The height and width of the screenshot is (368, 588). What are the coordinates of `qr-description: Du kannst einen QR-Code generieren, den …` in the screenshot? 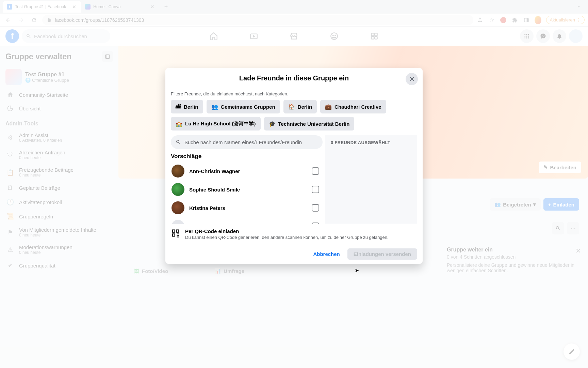 It's located at (287, 237).